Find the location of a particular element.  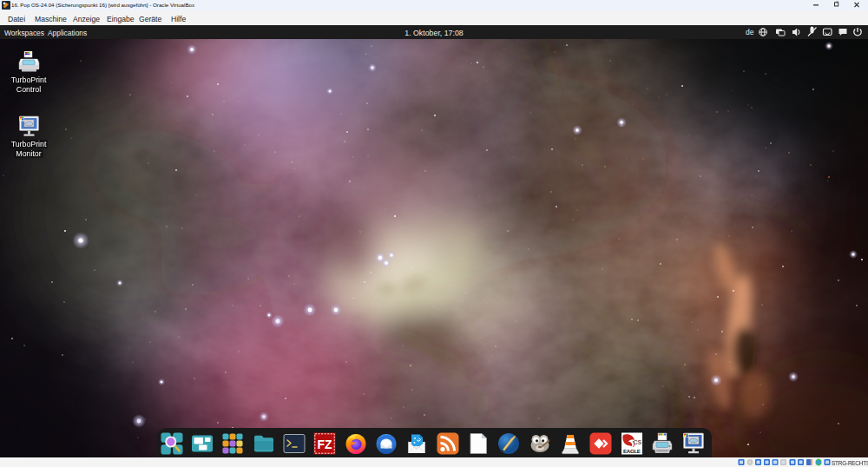

svg-text: EAGLE is located at coordinates (632, 451).